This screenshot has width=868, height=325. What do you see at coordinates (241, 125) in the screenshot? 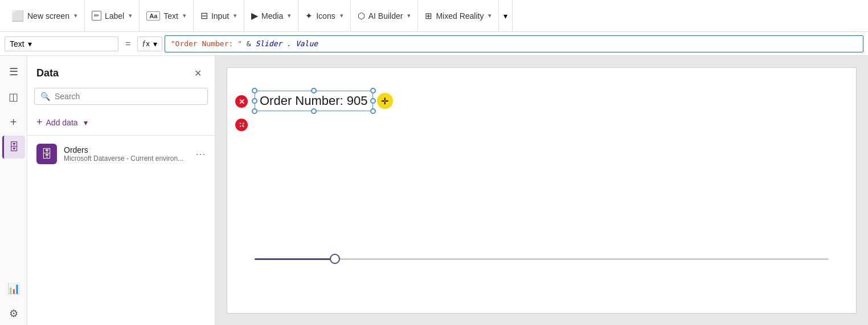
I see `second-element-dropdown: ▾` at bounding box center [241, 125].